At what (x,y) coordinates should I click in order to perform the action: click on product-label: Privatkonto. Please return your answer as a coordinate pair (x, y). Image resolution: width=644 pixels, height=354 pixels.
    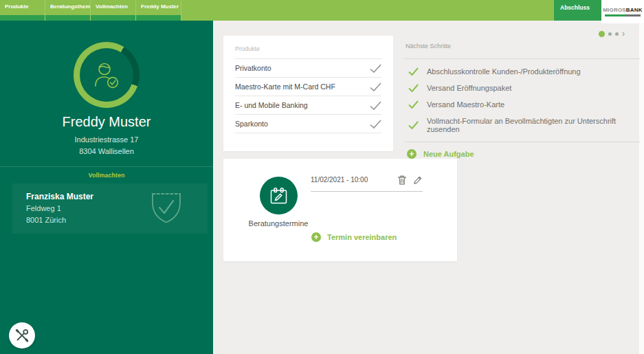
    Looking at the image, I should click on (253, 68).